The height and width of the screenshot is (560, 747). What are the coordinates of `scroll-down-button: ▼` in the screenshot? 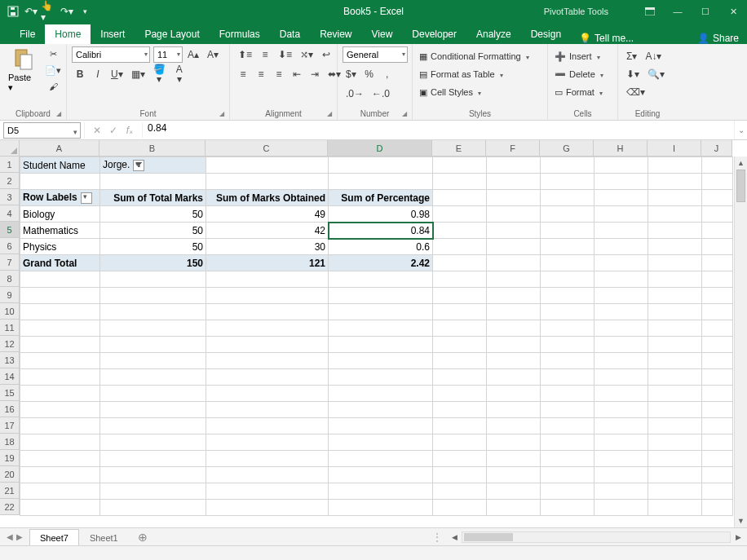 It's located at (740, 521).